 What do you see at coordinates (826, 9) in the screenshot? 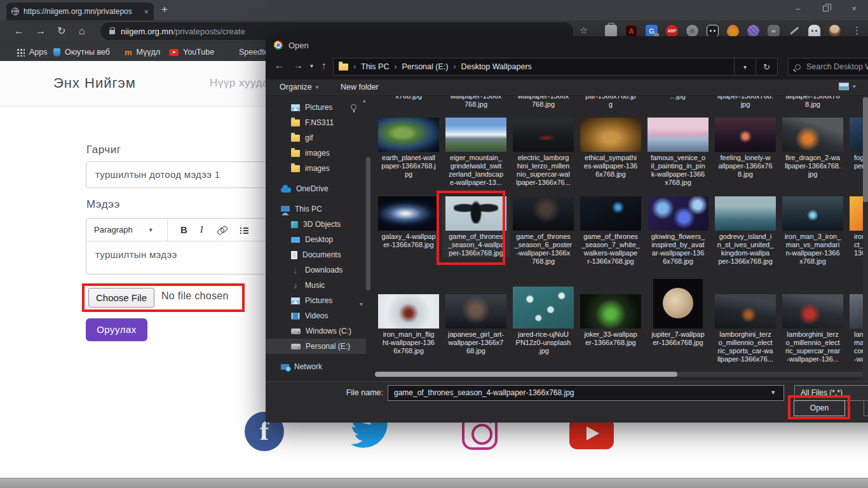
I see `restore-button` at bounding box center [826, 9].